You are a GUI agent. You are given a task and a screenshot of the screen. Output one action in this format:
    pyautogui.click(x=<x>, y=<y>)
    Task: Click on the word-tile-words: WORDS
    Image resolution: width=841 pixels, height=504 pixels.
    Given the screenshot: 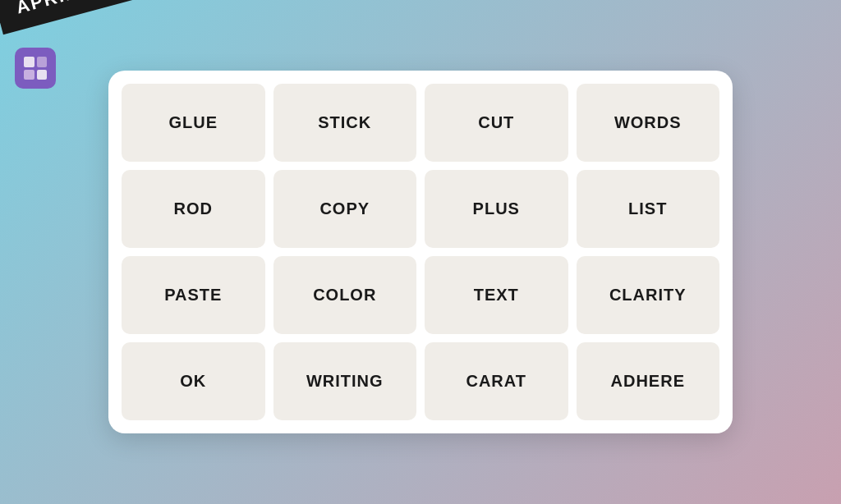 What is the action you would take?
    pyautogui.click(x=649, y=123)
    